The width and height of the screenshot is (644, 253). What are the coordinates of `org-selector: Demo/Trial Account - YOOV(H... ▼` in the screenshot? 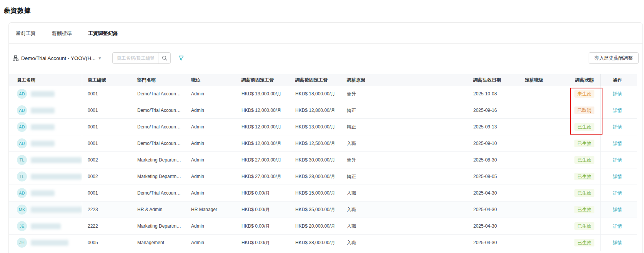 It's located at (57, 58).